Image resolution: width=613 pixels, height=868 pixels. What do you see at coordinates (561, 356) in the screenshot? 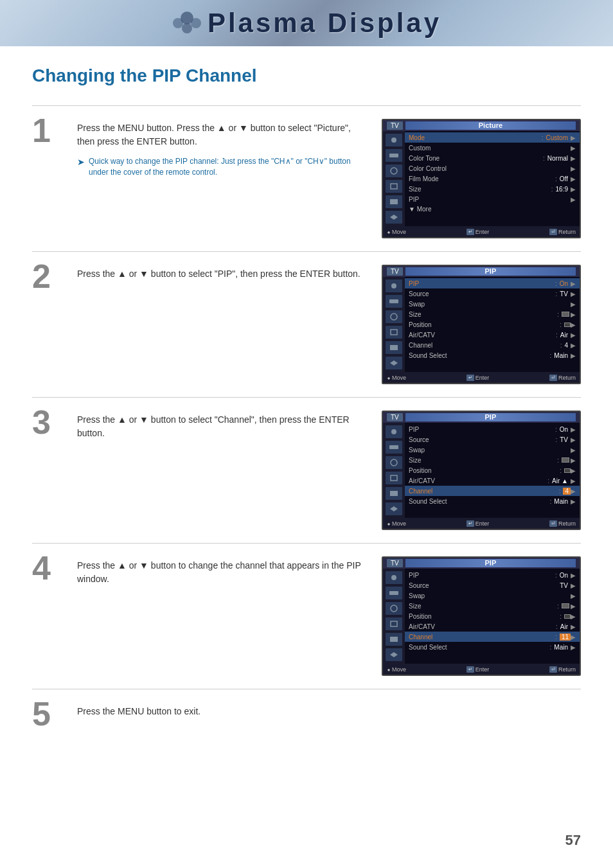
I see `menu-value-soundselect2: Main` at bounding box center [561, 356].